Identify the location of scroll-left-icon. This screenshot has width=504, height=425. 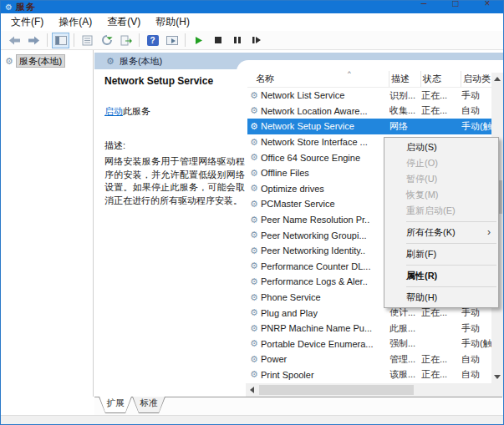
(252, 390).